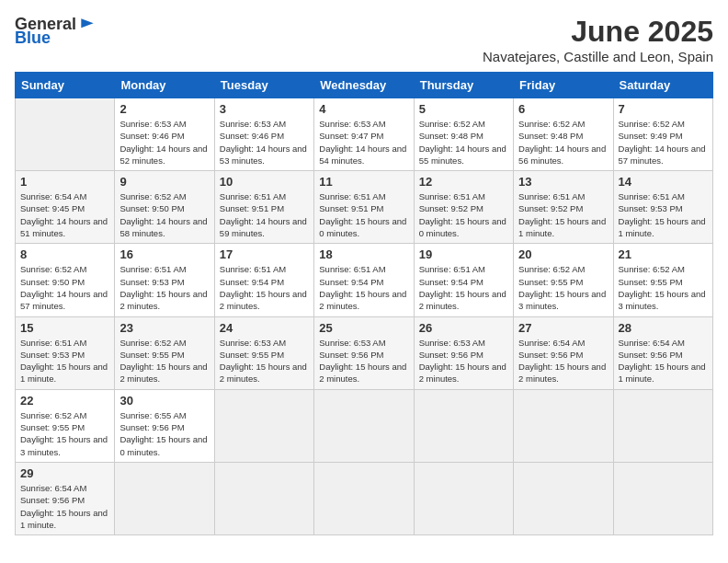 The height and width of the screenshot is (563, 728). I want to click on daylight-label: Daylight: 14 hours and 56 minutes., so click(563, 155).